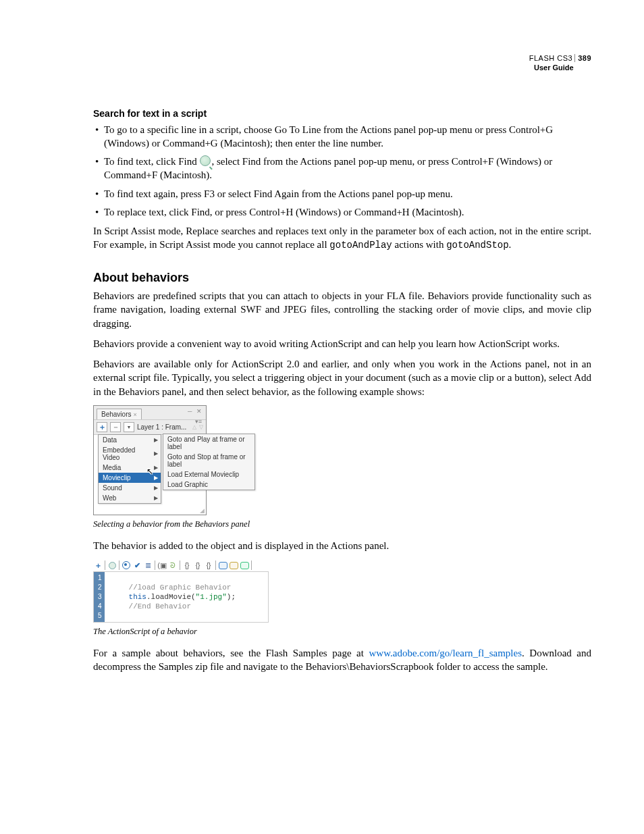 This screenshot has width=644, height=834. I want to click on line-number: 4, so click(100, 606).